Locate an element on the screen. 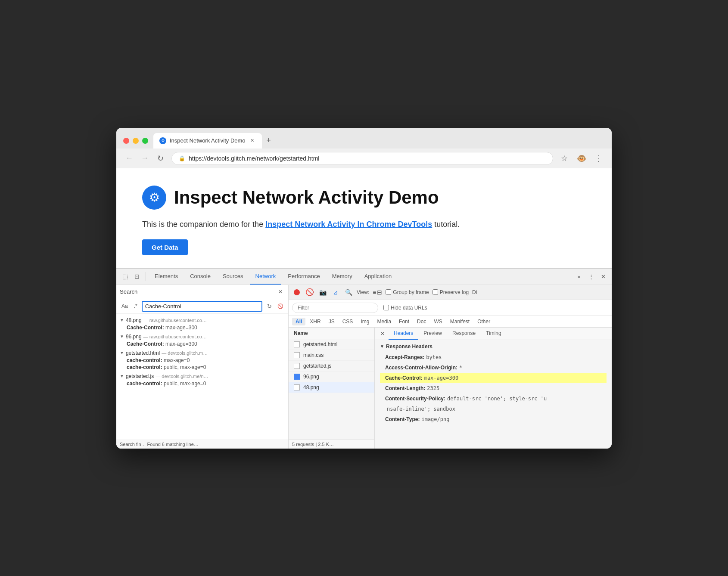 The width and height of the screenshot is (728, 576). request-name-js: getstarted.js is located at coordinates (317, 366).